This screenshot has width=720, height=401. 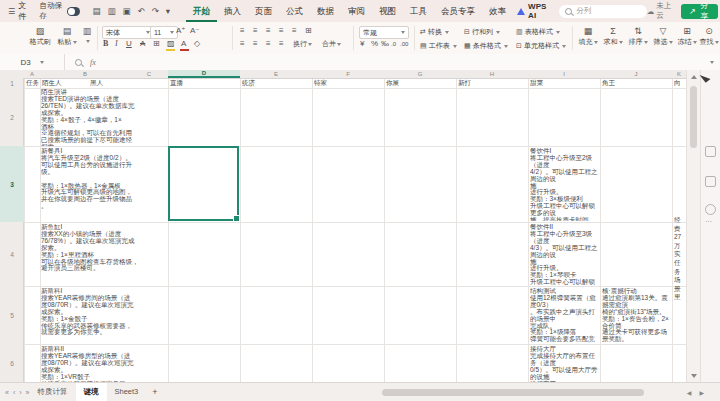 What do you see at coordinates (116, 44) in the screenshot?
I see `italic-button: I` at bounding box center [116, 44].